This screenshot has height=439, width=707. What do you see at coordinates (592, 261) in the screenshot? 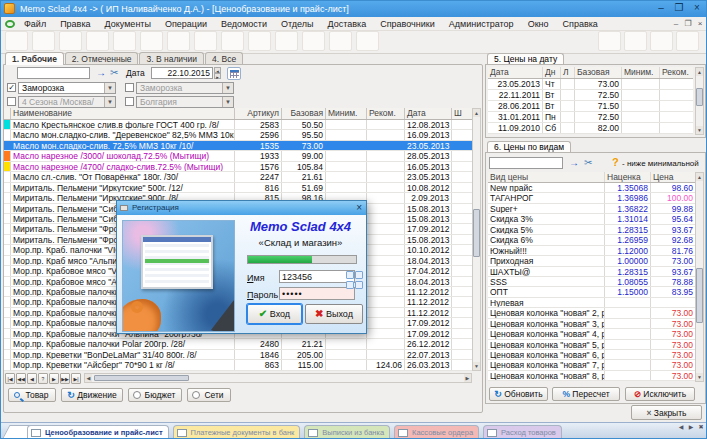
I see `table-row: Приходная 1.00000 73.00` at bounding box center [592, 261].